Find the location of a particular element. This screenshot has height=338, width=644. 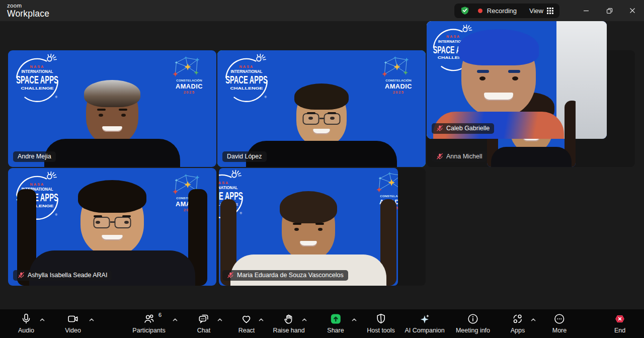

svg-text: CONSTELACIÓN is located at coordinates (189, 80).